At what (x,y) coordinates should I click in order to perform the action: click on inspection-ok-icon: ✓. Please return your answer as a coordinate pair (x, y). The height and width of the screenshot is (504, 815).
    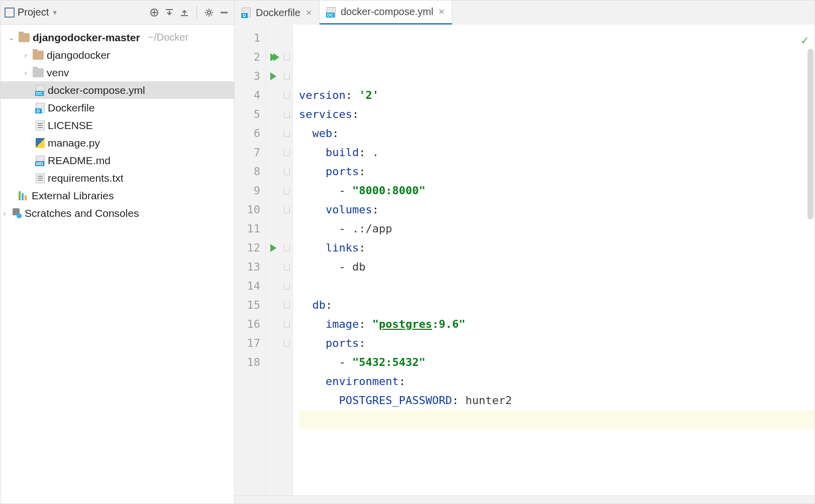
    Looking at the image, I should click on (805, 40).